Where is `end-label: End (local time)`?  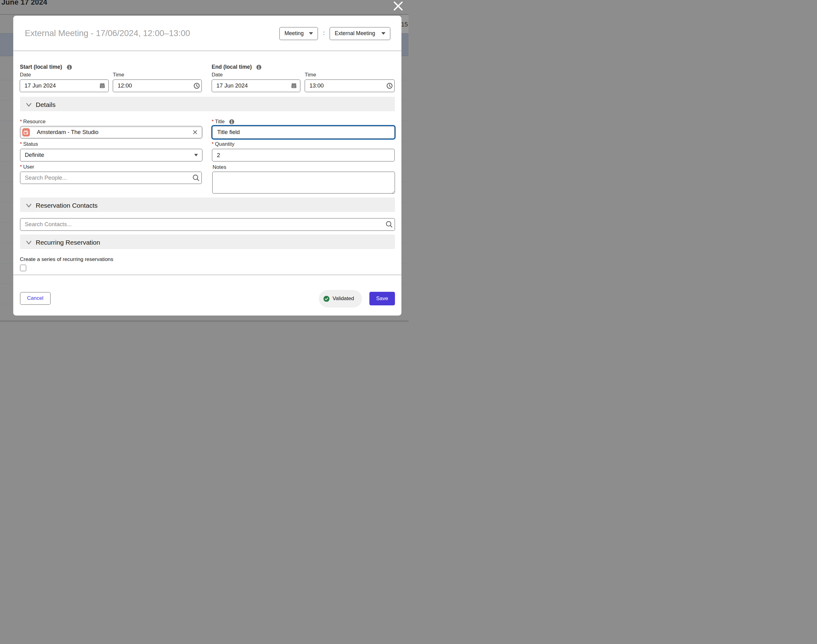 end-label: End (local time) is located at coordinates (237, 67).